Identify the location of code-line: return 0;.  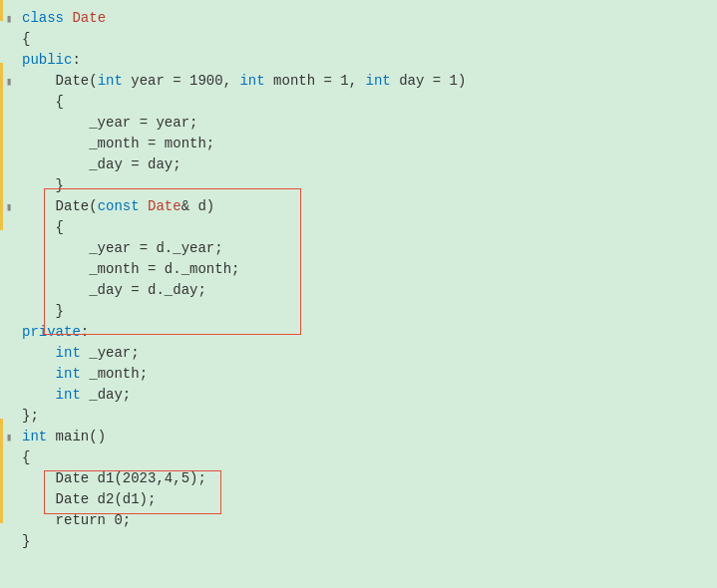
(359, 520).